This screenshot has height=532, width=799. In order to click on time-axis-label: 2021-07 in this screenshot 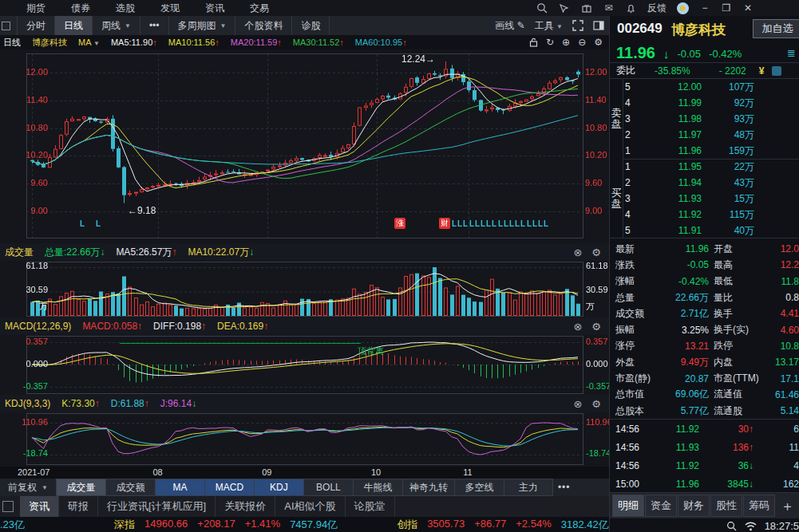, I will do `click(34, 472)`.